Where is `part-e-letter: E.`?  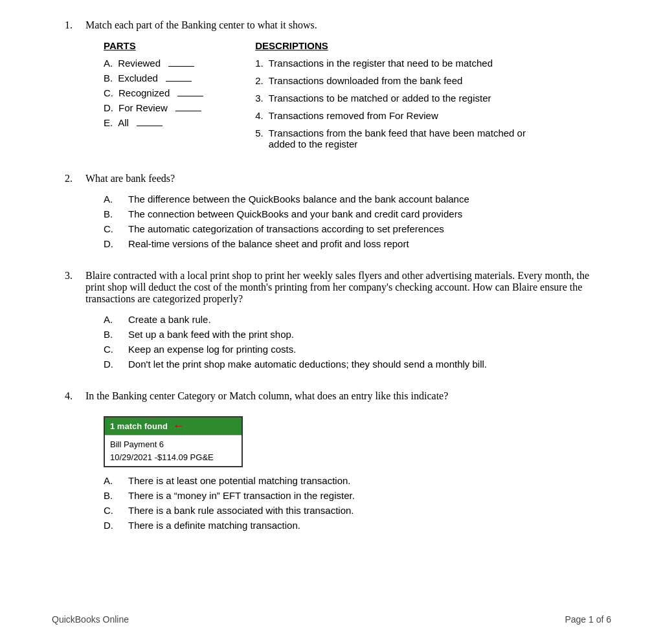
part-e-letter: E. is located at coordinates (108, 123).